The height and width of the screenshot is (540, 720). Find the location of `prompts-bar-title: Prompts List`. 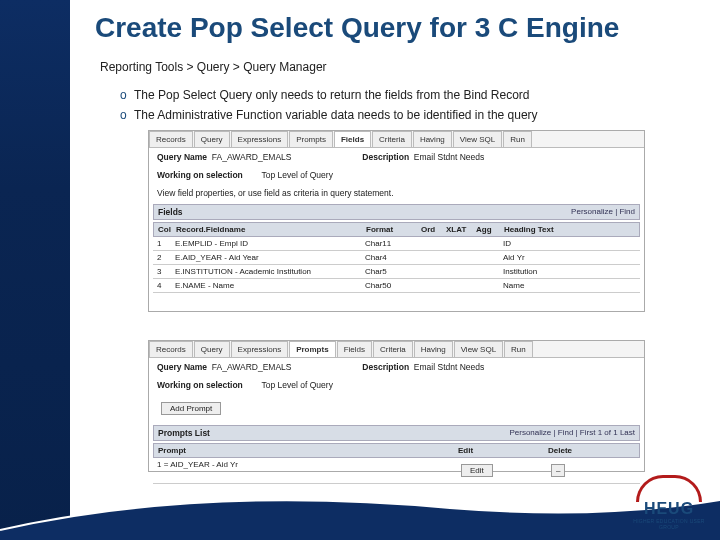

prompts-bar-title: Prompts List is located at coordinates (184, 433).